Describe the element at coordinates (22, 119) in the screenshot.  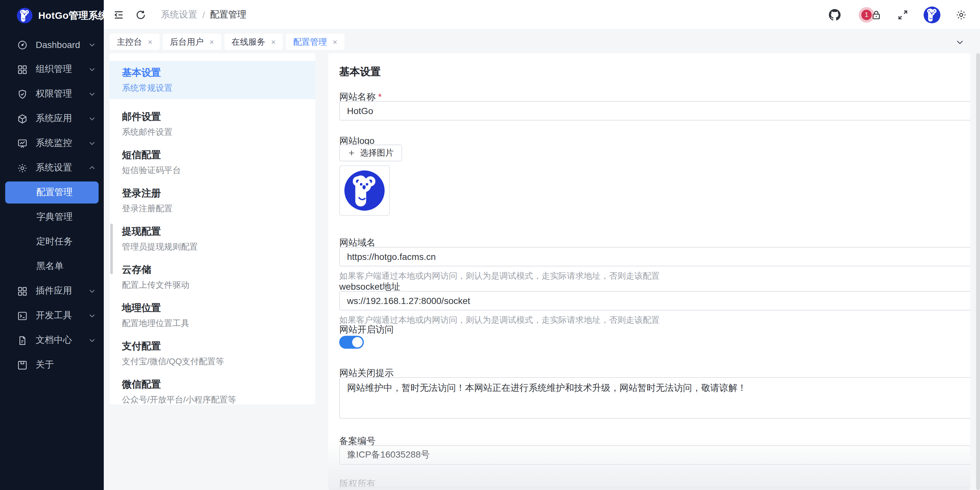
I see `cube-icon` at that location.